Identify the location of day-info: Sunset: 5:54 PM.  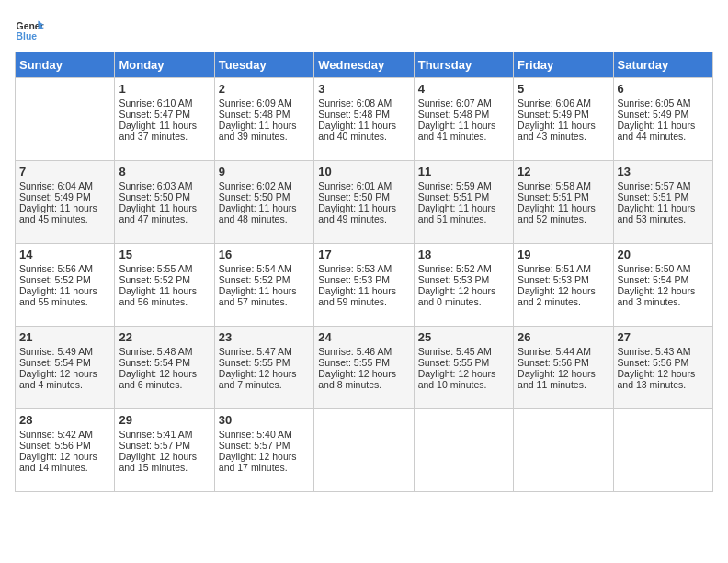
(664, 280).